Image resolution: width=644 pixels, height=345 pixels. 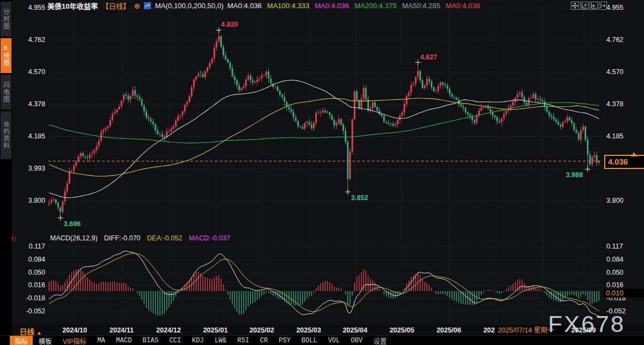 I want to click on extreme-label-4.627: 4.627, so click(x=429, y=57).